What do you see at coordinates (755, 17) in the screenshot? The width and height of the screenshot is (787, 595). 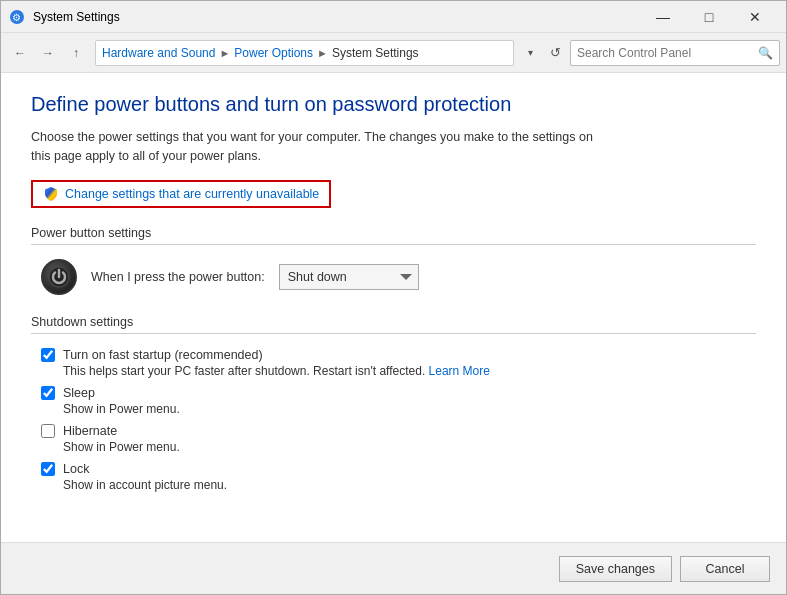 I see `close-button: ✕` at bounding box center [755, 17].